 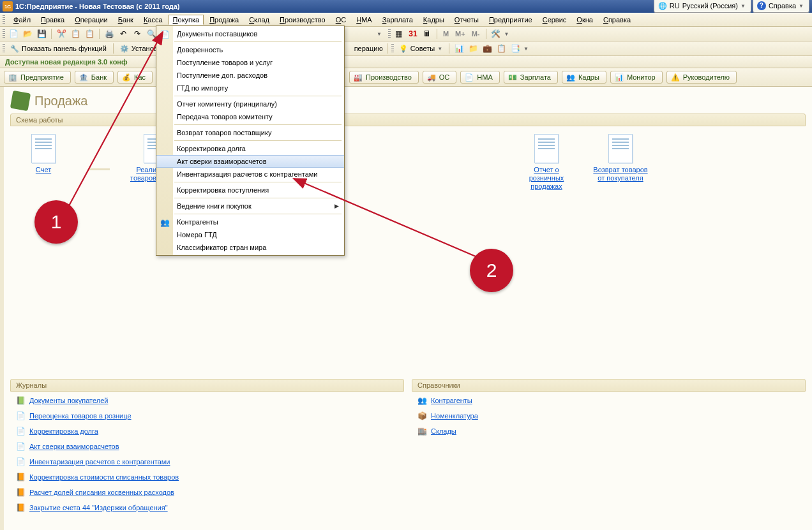 What do you see at coordinates (515, 48) in the screenshot?
I see `icon-5: 📑` at bounding box center [515, 48].